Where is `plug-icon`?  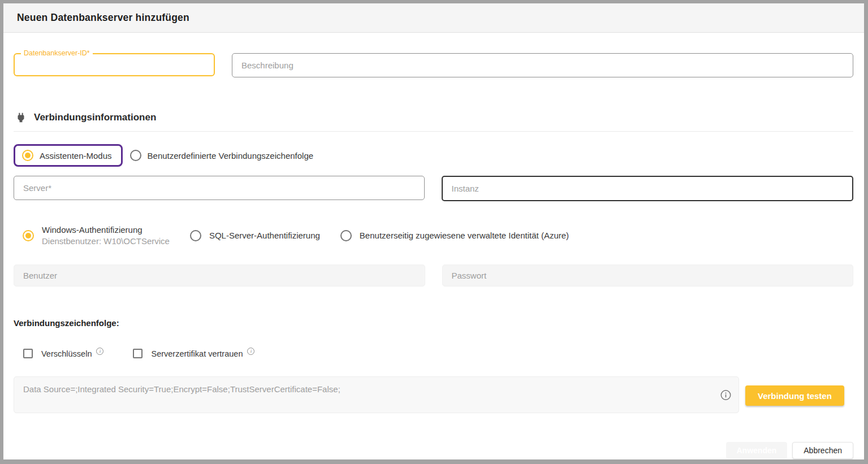 plug-icon is located at coordinates (21, 118).